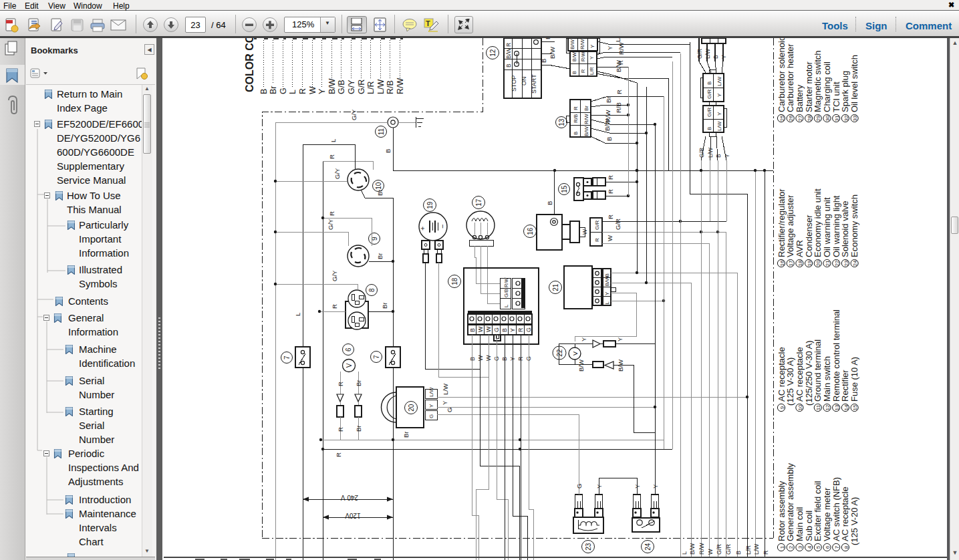  I want to click on svg-text: V, so click(575, 354).